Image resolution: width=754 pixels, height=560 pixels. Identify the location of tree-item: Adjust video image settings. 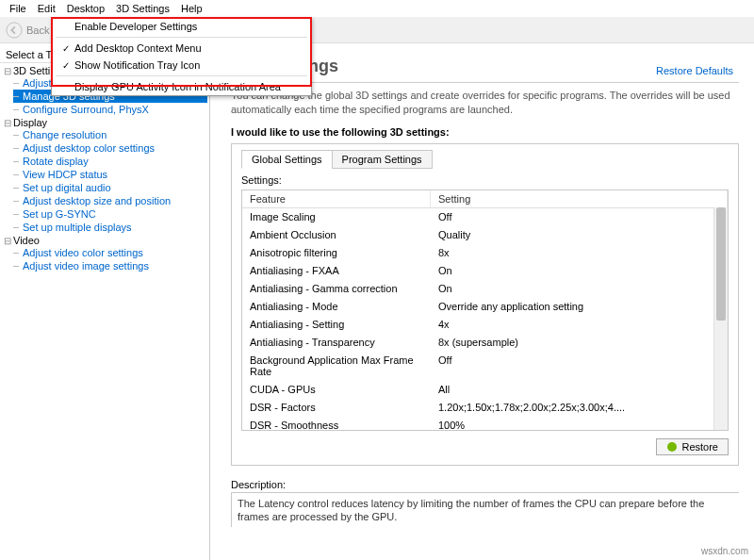
(110, 266).